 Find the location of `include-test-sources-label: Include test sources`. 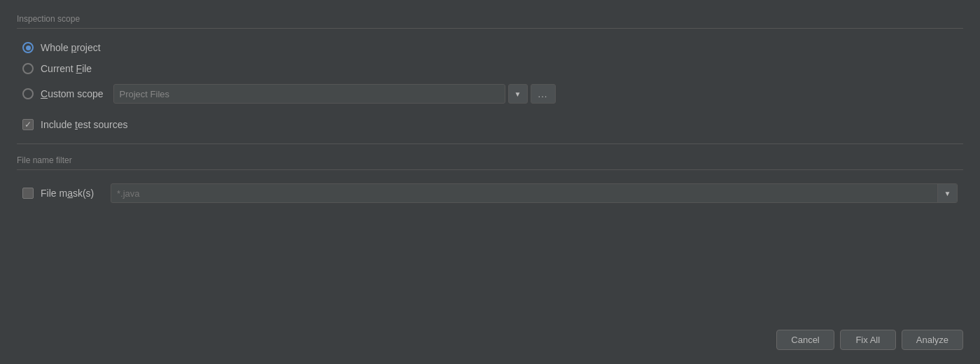

include-test-sources-label: Include test sources is located at coordinates (84, 125).